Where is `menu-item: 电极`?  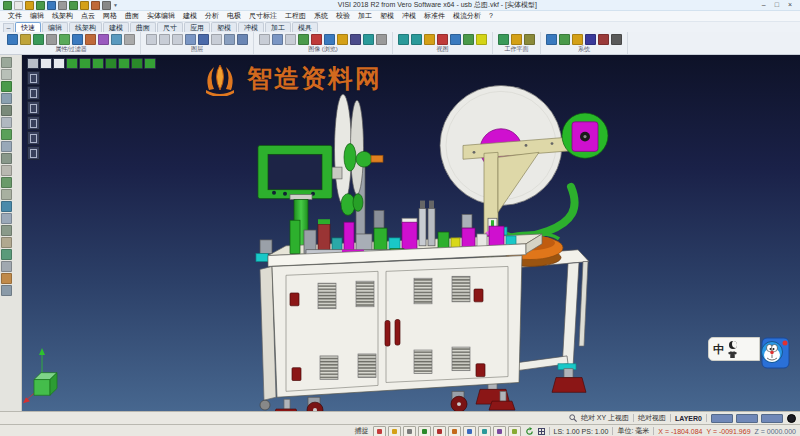
menu-item: 电极 is located at coordinates (234, 16).